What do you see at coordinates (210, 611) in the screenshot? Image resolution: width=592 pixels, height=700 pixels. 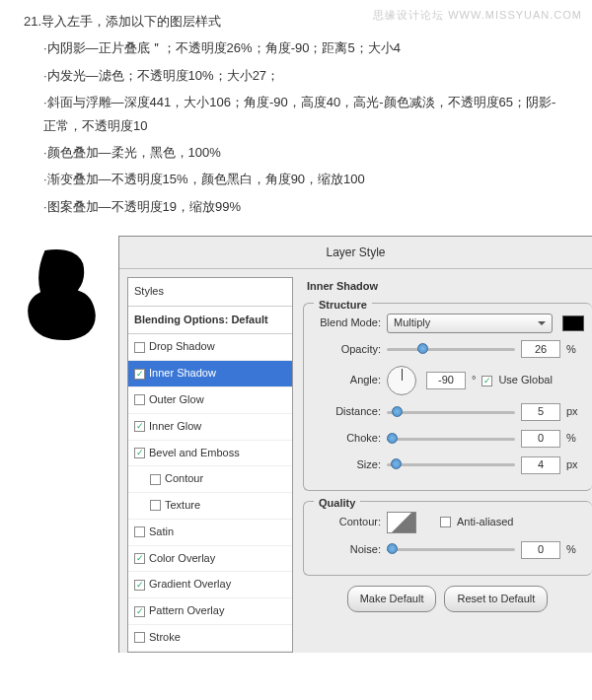 I see `style-row-pattern-overlay: ✓Pattern Overlay` at bounding box center [210, 611].